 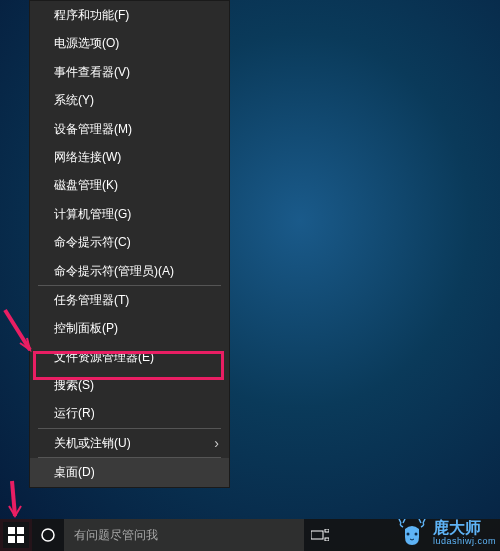 I want to click on taskbar: 有问题尽管问我, so click(x=250, y=535).